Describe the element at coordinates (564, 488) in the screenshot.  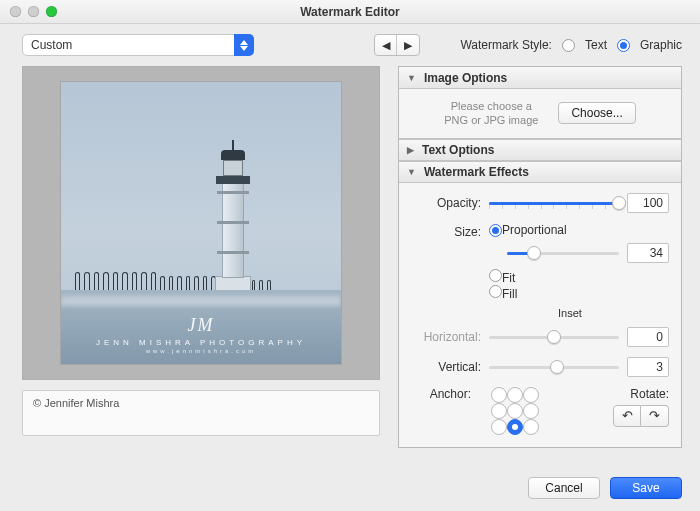
I see `cancel-button: Cancel` at that location.